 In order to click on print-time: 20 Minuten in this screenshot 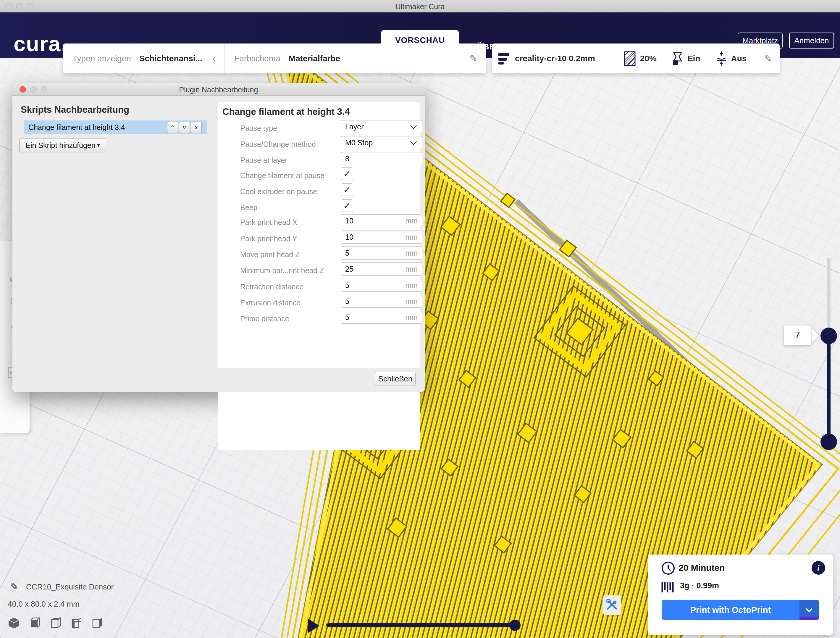, I will do `click(702, 568)`.